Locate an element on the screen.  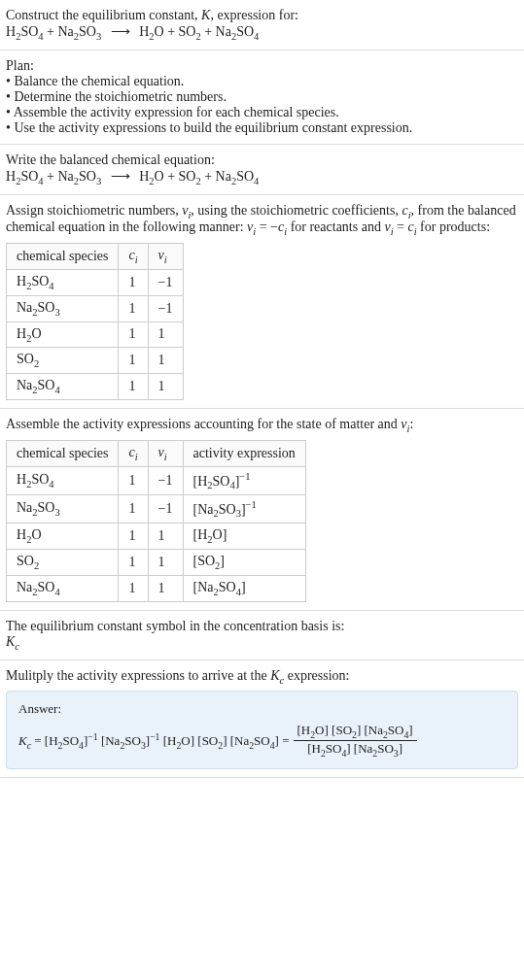
kc-fraction-denominator: [H2SO4] [Na2SO3] is located at coordinates (355, 750).